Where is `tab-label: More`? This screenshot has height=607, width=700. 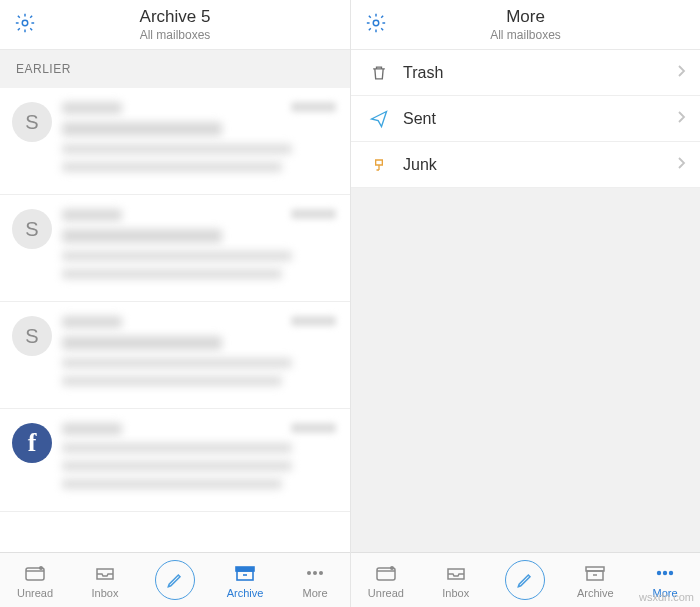 tab-label: More is located at coordinates (314, 593).